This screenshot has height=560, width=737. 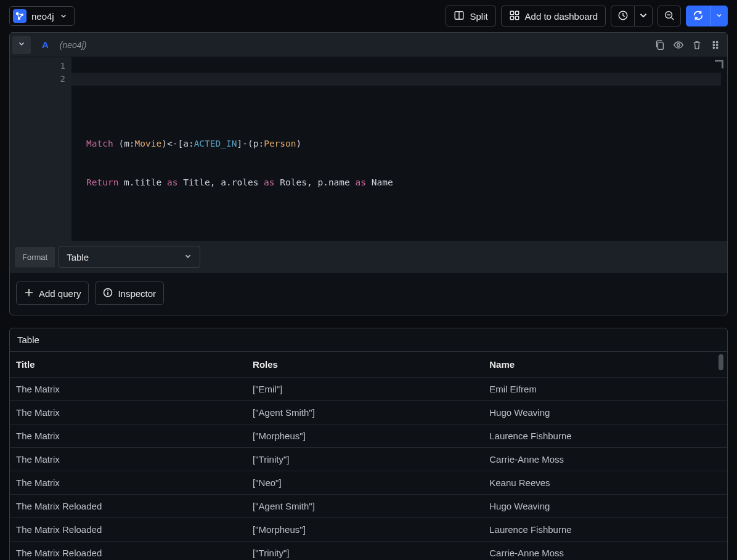 I want to click on format-label: Format, so click(x=35, y=258).